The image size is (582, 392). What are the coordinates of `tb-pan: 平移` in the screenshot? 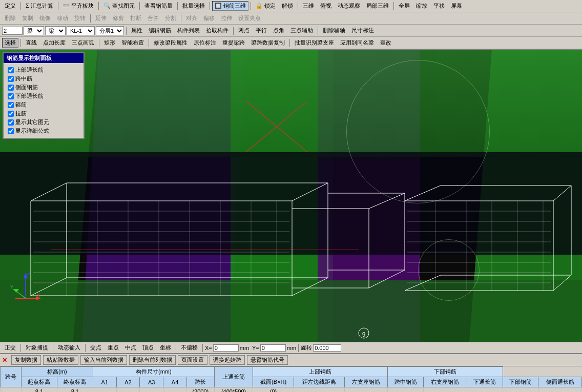 It's located at (439, 6).